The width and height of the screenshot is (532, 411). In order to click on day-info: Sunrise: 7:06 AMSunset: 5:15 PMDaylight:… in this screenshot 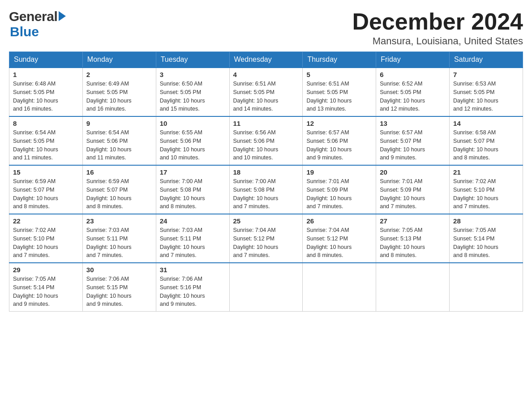, I will do `click(109, 291)`.